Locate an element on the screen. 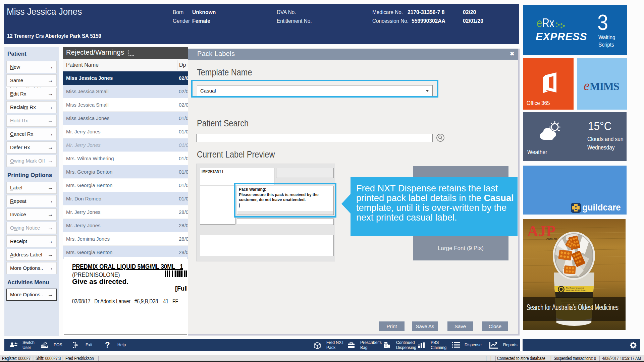 This screenshot has width=644, height=362. svg-text: Medicines (RUM) Project is located at coordinates (576, 290).